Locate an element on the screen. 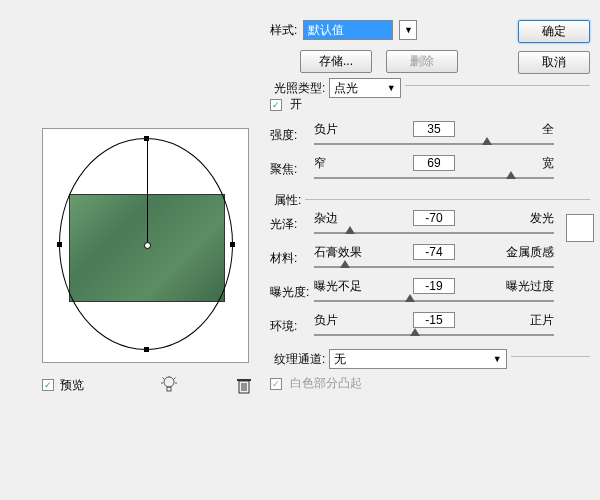 This screenshot has height=500, width=600. exposure-thumb is located at coordinates (410, 298).